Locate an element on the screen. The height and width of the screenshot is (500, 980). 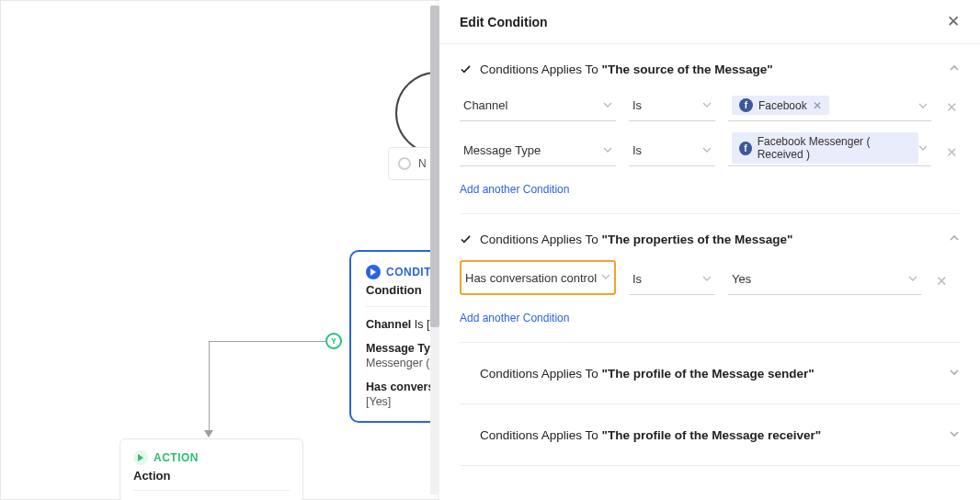
value-chip: fFacebook Messenger ( Received ) is located at coordinates (826, 148).